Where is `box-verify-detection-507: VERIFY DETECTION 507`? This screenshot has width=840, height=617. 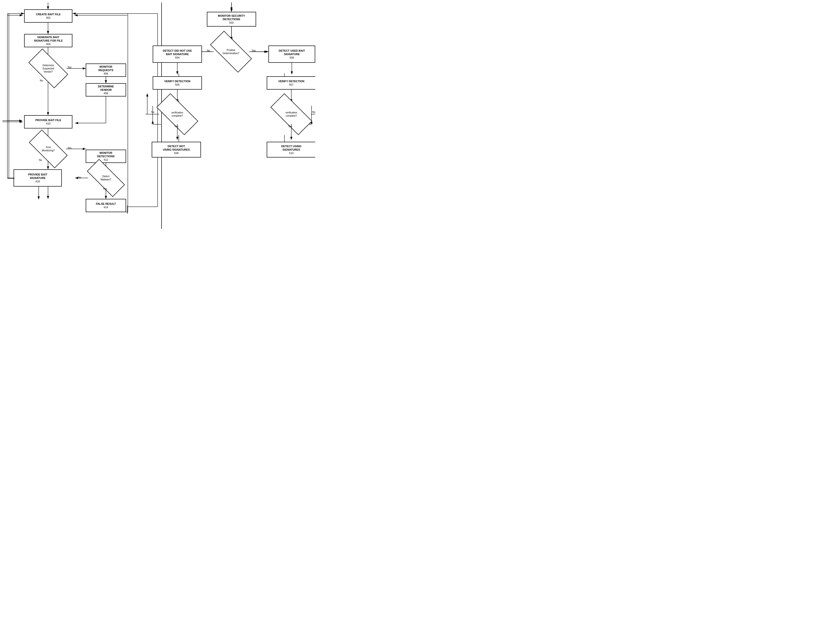 box-verify-detection-507: VERIFY DETECTION 507 is located at coordinates (291, 83).